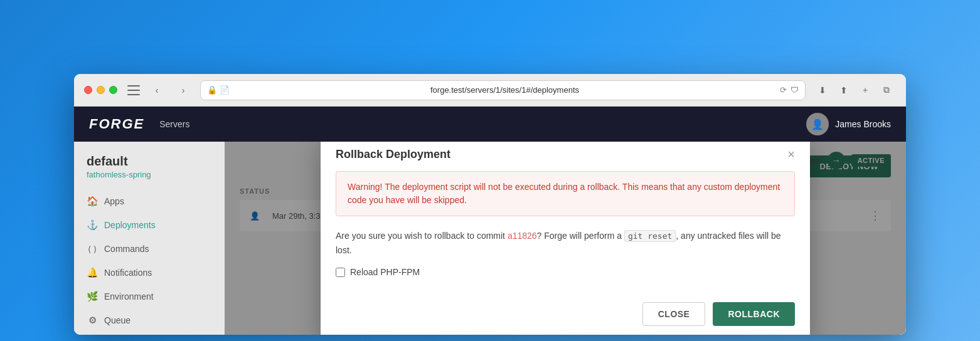 This screenshot has width=980, height=341. I want to click on sidebar-item-label: Apps, so click(114, 201).